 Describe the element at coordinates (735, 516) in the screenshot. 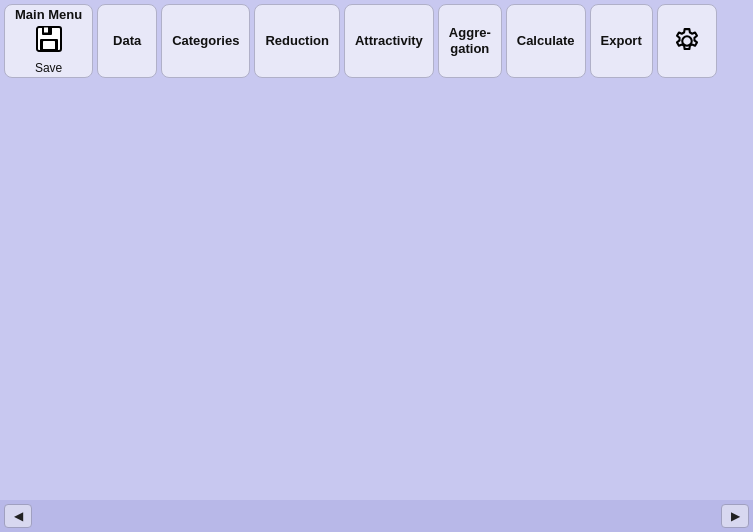

I see `next-arrow-button: ▶` at that location.